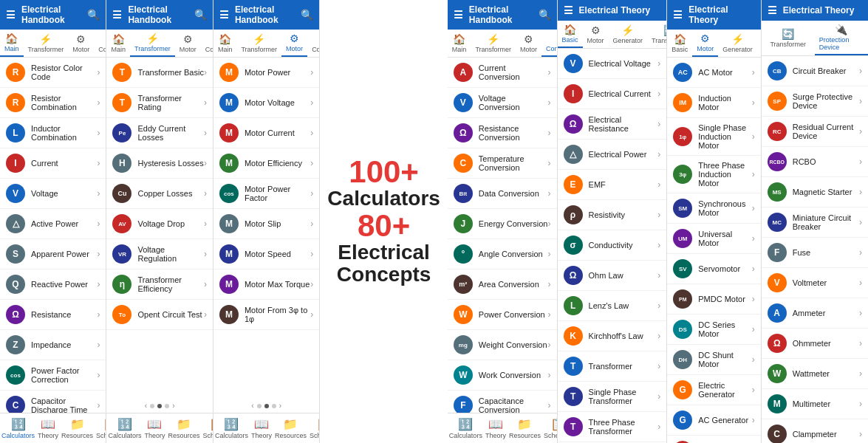  I want to click on list-item: DSDC Series Motor›, so click(714, 329).